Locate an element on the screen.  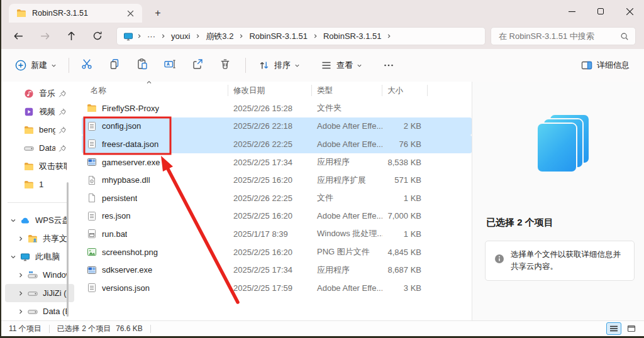
close-button is located at coordinates (630, 11).